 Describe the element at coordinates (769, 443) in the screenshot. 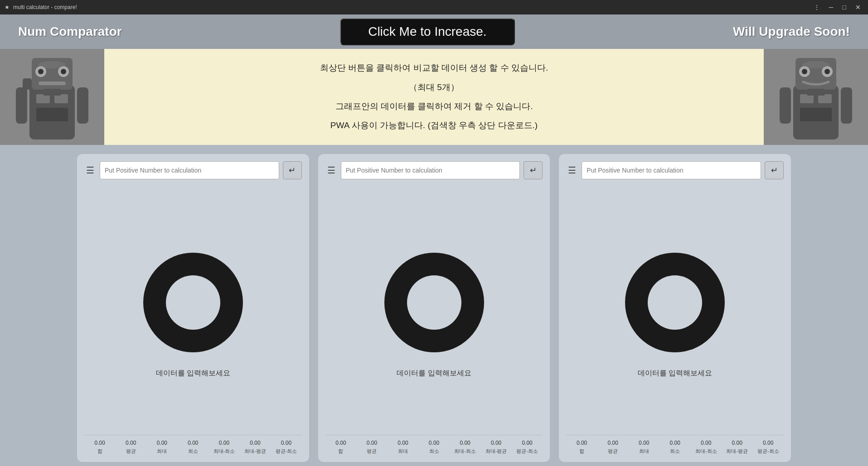

I see `card-3-stat-avgmin: 0.00` at that location.